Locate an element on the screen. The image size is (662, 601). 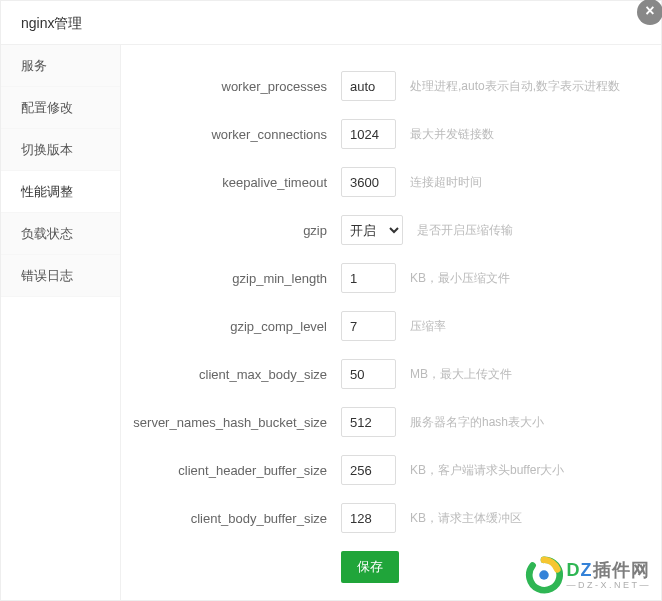
sidebar-item-config: 配置修改 is located at coordinates (60, 108).